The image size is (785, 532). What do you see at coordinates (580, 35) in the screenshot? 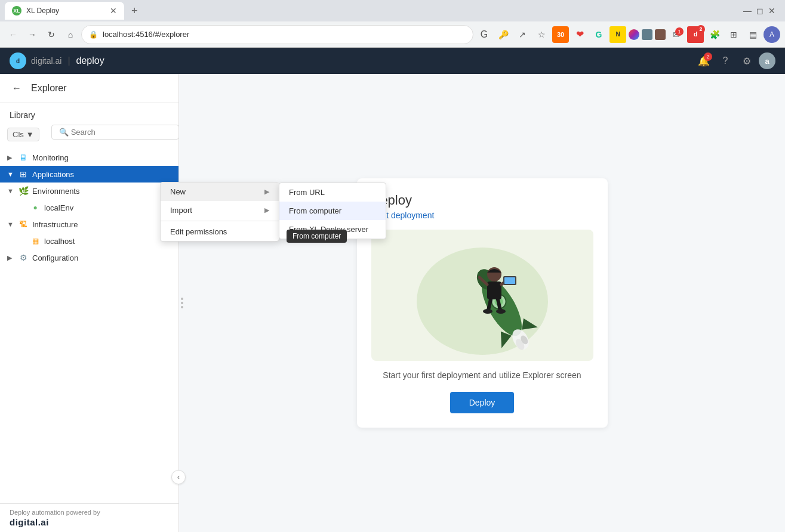
I see `pocket-icon: ❤` at bounding box center [580, 35].